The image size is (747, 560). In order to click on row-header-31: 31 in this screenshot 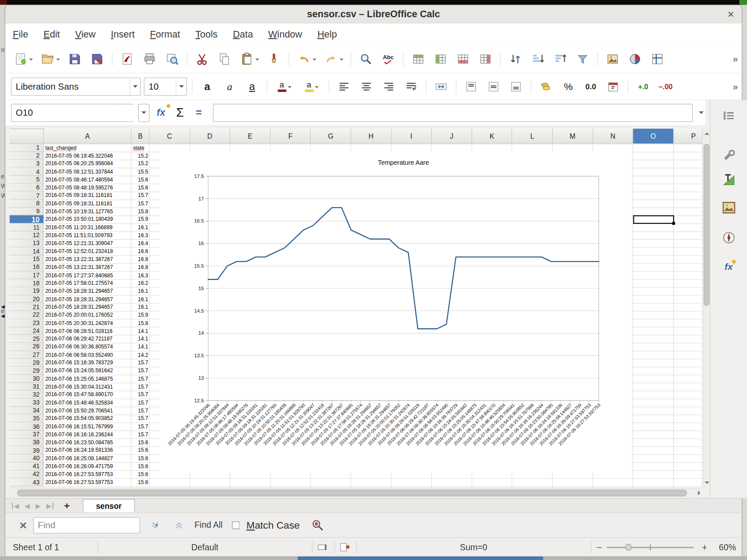, I will do `click(27, 387)`.